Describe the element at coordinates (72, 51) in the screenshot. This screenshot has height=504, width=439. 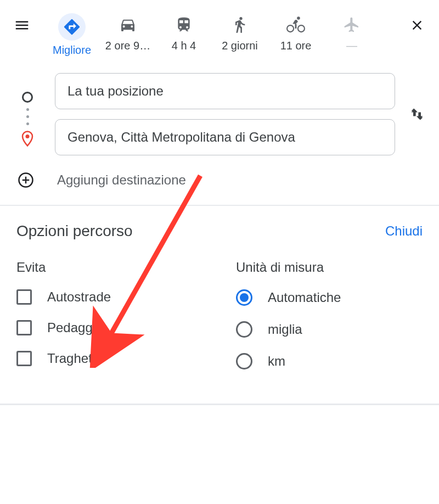
I see `mode-best-label: Migliore` at that location.